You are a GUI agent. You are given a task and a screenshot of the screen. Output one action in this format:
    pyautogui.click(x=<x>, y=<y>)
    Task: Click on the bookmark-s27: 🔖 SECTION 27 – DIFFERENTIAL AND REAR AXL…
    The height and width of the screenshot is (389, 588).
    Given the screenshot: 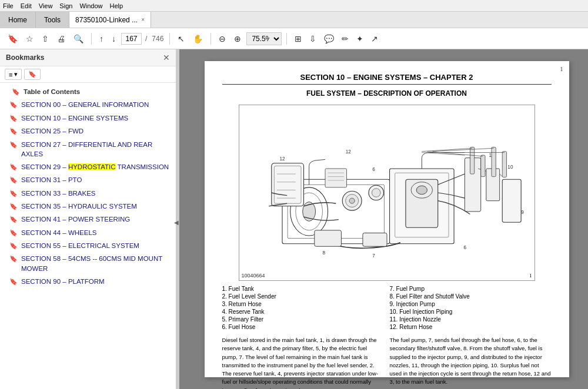 What is the action you would take?
    pyautogui.click(x=88, y=149)
    